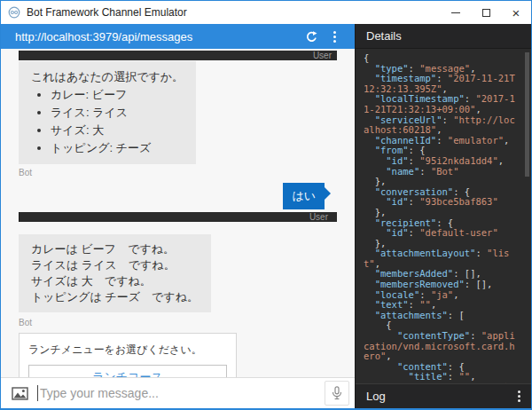  Describe the element at coordinates (37, 393) in the screenshot. I see `text-caret` at that location.